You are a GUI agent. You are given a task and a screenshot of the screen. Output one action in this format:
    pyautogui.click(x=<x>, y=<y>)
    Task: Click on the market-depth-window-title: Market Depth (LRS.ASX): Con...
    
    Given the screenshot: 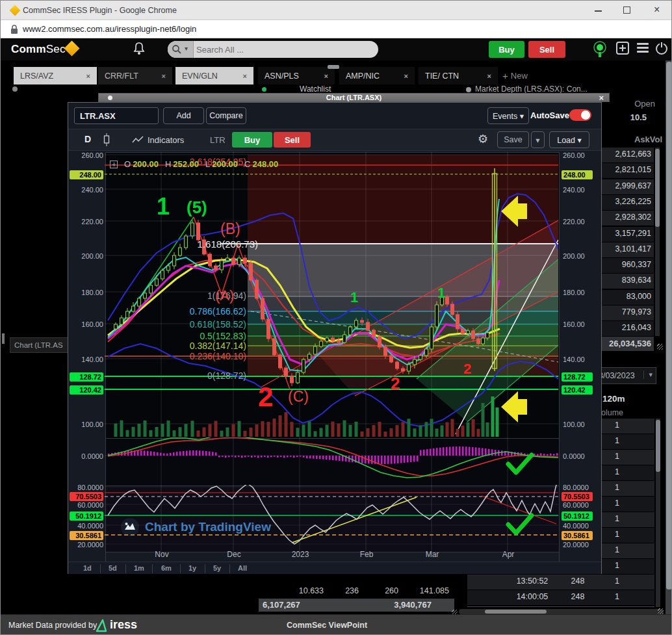 What is the action you would take?
    pyautogui.click(x=532, y=89)
    